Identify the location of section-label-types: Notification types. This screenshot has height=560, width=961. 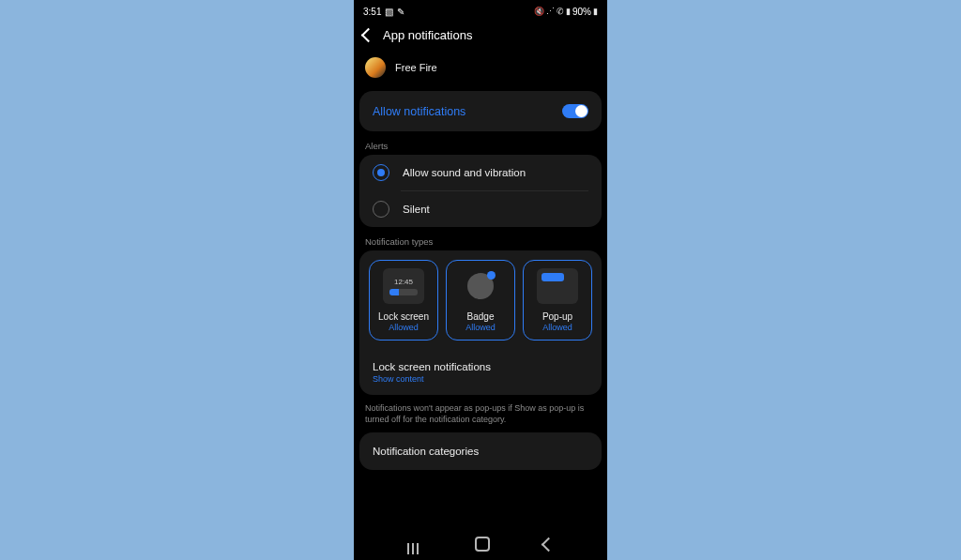
(480, 238).